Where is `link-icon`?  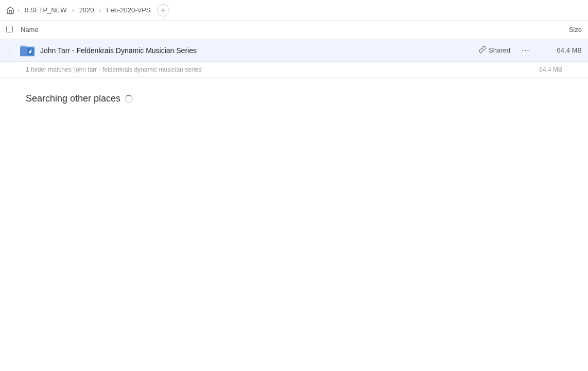
link-icon is located at coordinates (482, 50).